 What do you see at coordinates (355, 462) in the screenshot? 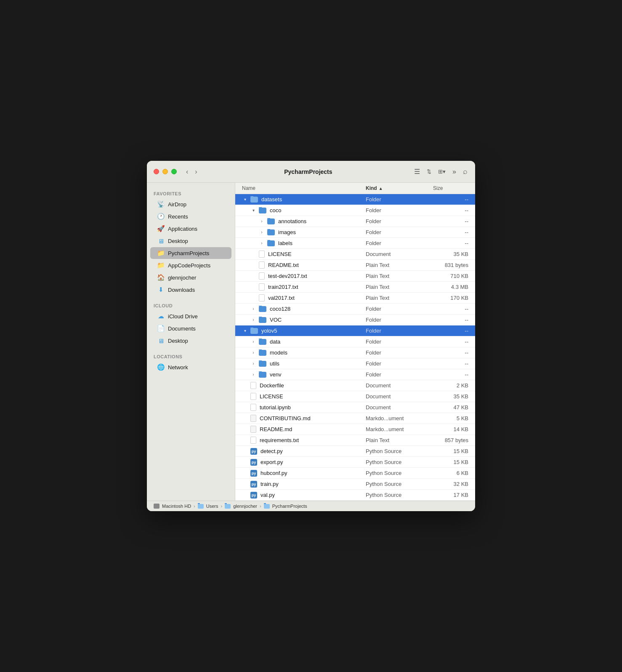
I see `table-row: pyexport.pyPython Source15 KB` at bounding box center [355, 462].